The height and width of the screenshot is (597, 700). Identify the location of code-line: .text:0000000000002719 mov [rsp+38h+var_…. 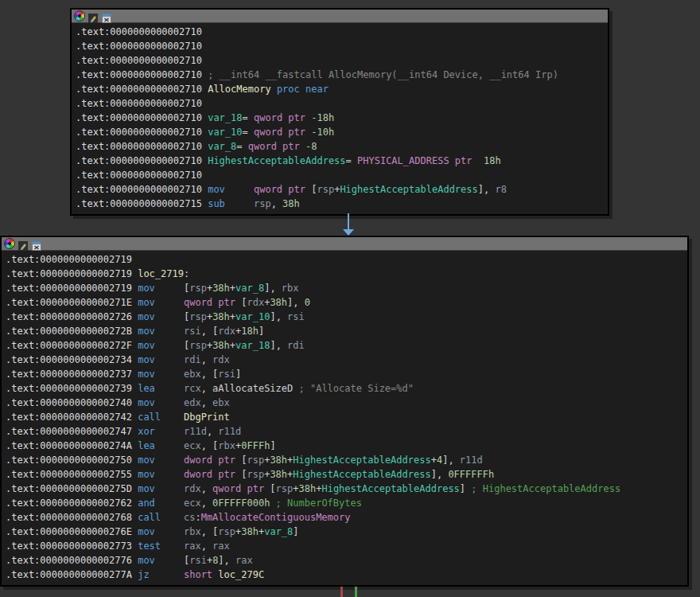
(347, 288).